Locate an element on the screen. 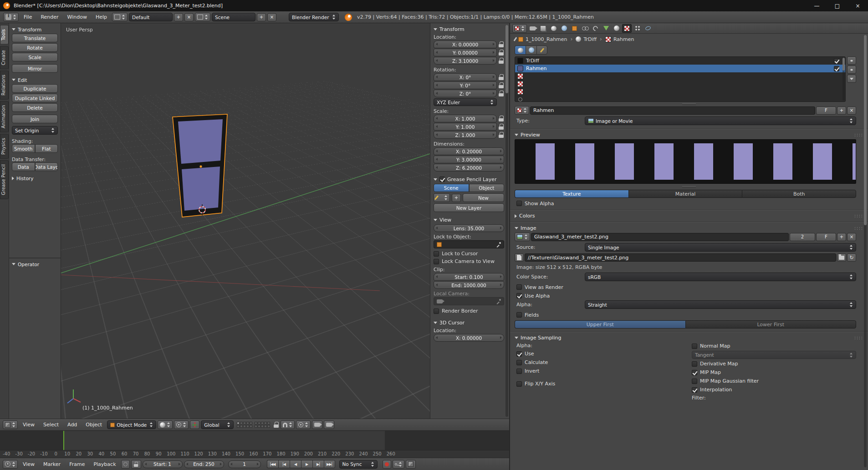 The height and width of the screenshot is (470, 868). texture-slot-row: TrDiff is located at coordinates (680, 61).